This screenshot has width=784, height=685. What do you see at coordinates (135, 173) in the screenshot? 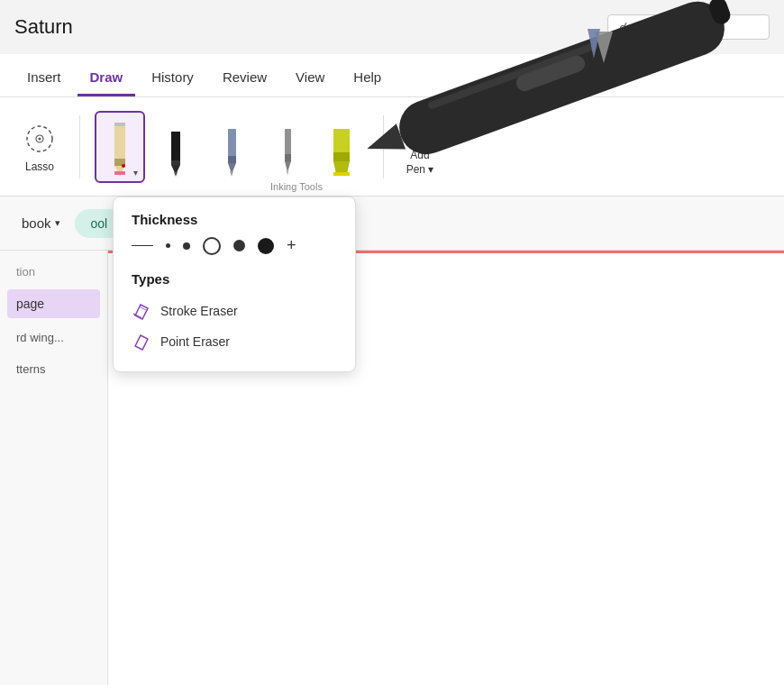
I see `pencil-dropdown-arrow: ▾` at bounding box center [135, 173].